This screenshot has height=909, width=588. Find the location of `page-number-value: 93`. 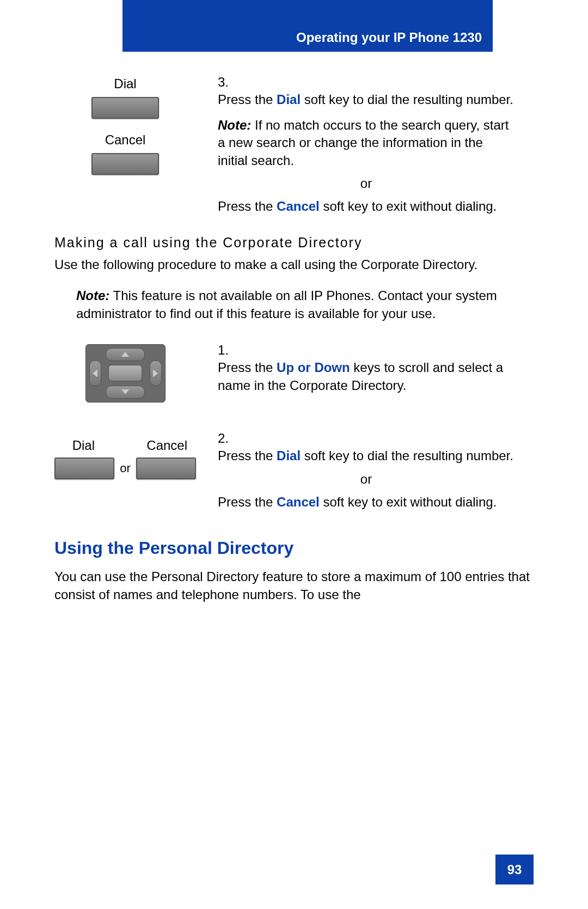

page-number-value: 93 is located at coordinates (515, 870).